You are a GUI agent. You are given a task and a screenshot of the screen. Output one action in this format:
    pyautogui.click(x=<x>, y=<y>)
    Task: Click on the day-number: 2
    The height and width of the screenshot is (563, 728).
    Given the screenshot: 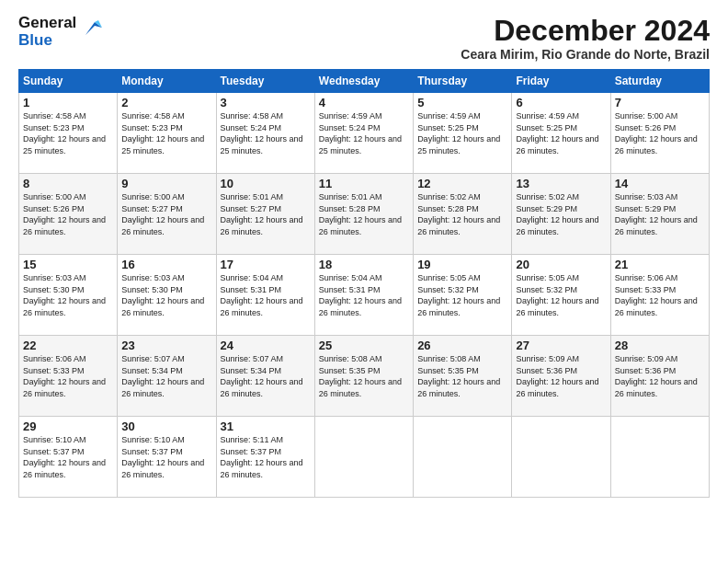 What is the action you would take?
    pyautogui.click(x=166, y=103)
    